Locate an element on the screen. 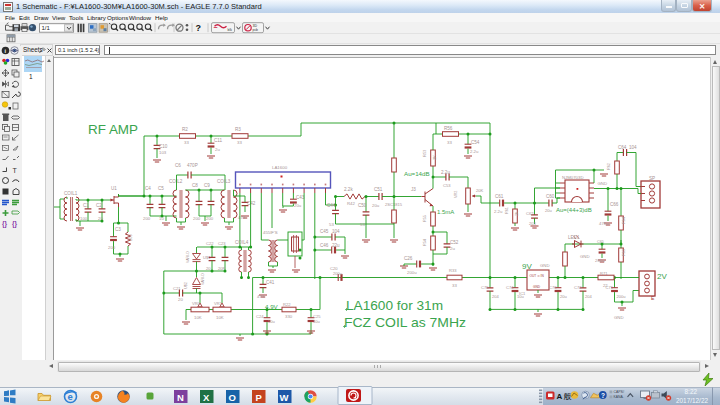 This screenshot has width=720, height=405. svg-text: 470u is located at coordinates (604, 224).